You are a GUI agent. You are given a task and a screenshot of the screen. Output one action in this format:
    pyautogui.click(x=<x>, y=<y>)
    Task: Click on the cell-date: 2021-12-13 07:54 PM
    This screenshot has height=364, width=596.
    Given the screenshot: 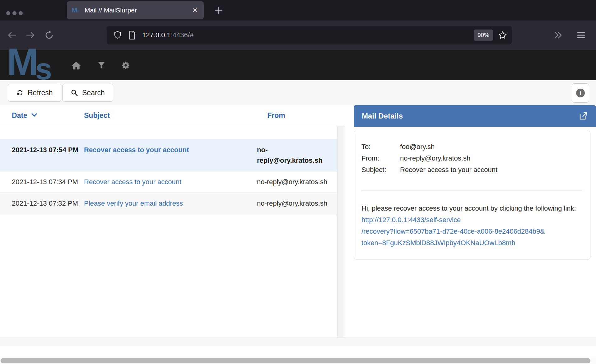 What is the action you would take?
    pyautogui.click(x=48, y=155)
    